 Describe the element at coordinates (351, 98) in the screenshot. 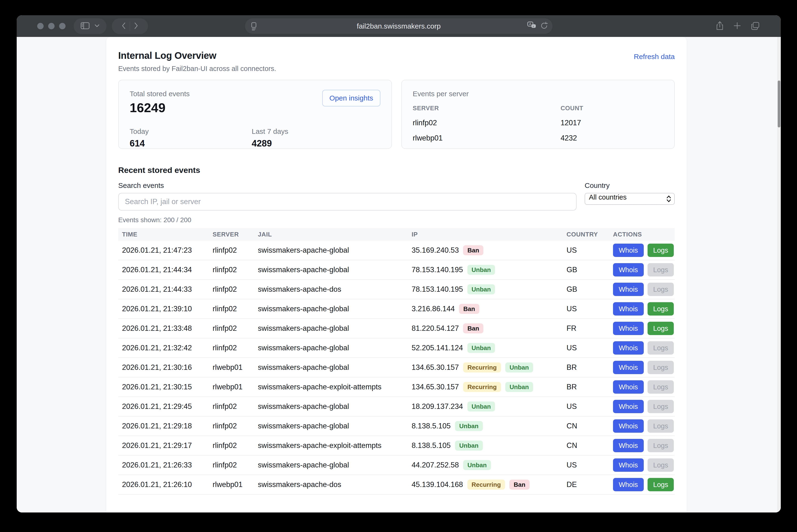

I see `open-insights-button: Open insights` at that location.